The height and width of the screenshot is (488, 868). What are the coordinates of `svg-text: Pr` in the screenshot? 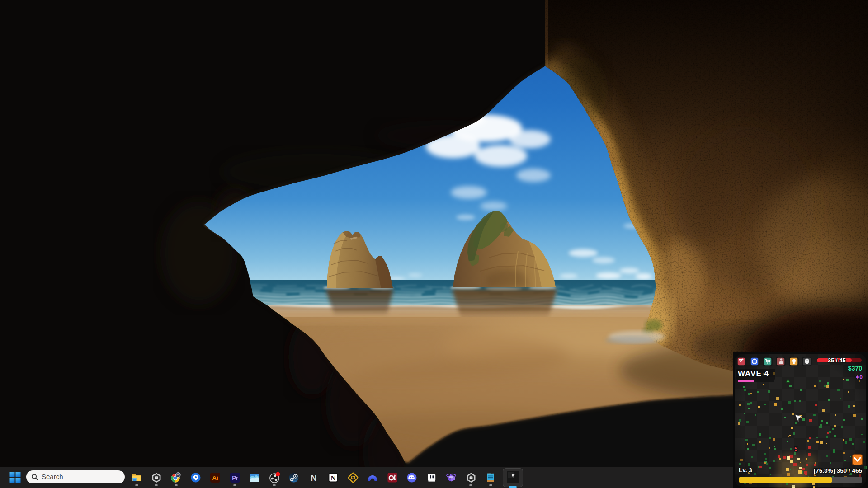 It's located at (235, 478).